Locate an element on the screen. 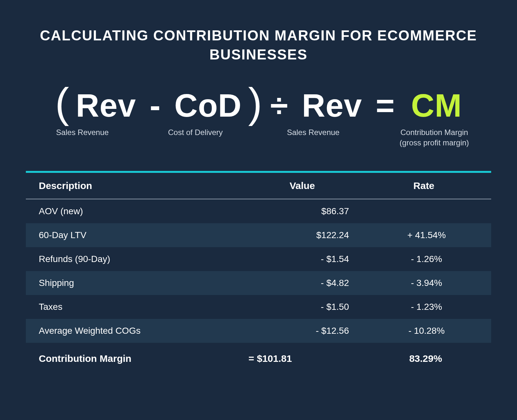 This screenshot has height=420, width=517. cell-desc: Refunds (90-Day) is located at coordinates (136, 259).